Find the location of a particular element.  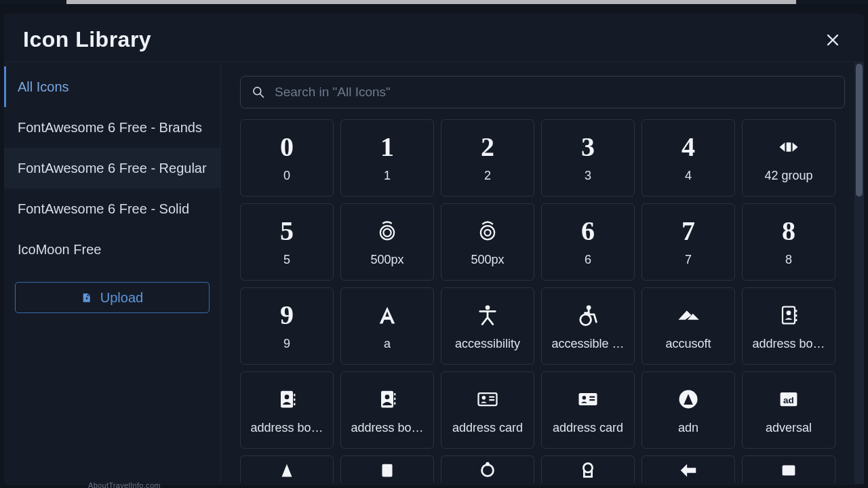

icon-label: accusoft is located at coordinates (688, 344).